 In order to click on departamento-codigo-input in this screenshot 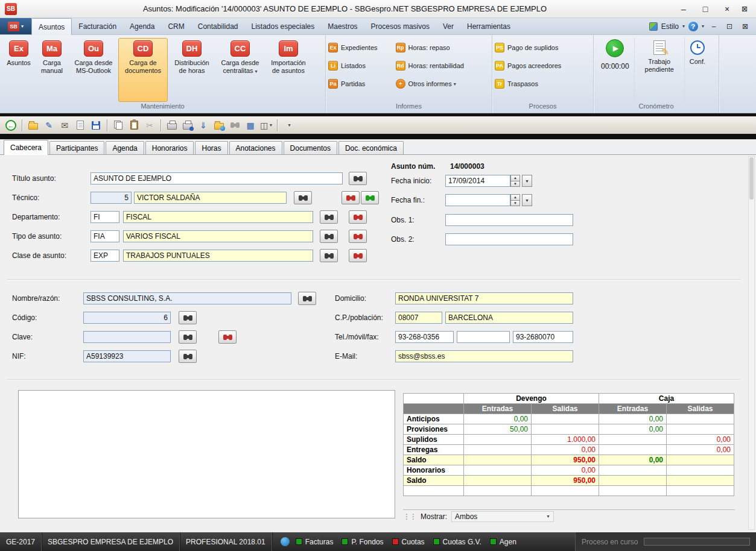, I will do `click(105, 217)`.